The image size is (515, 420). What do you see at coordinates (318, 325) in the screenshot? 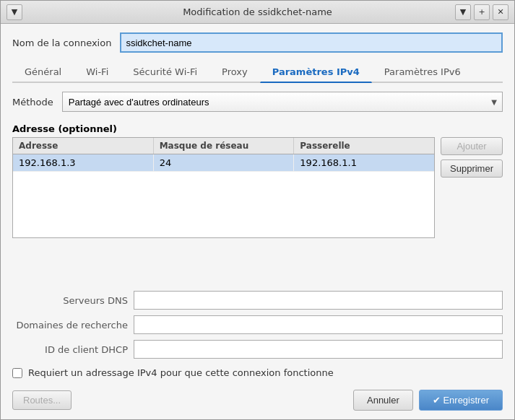
I see `search-input` at bounding box center [318, 325].